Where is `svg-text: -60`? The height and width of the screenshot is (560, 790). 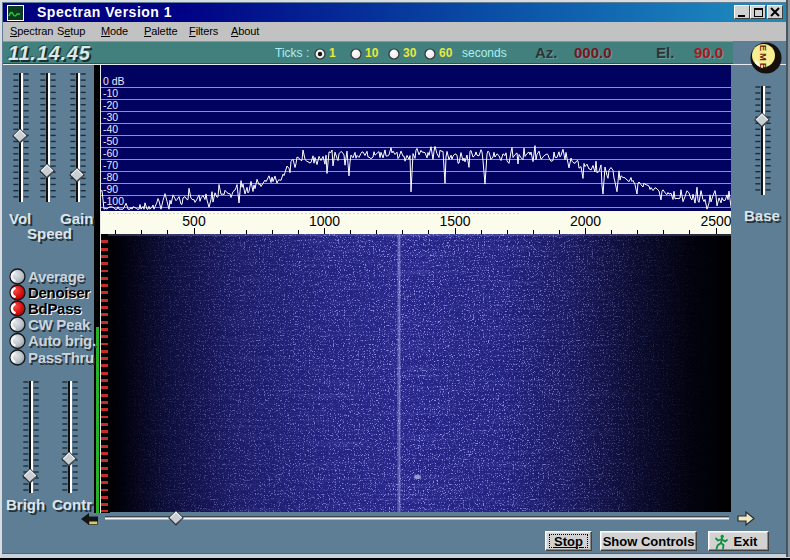
svg-text: -60 is located at coordinates (110, 153).